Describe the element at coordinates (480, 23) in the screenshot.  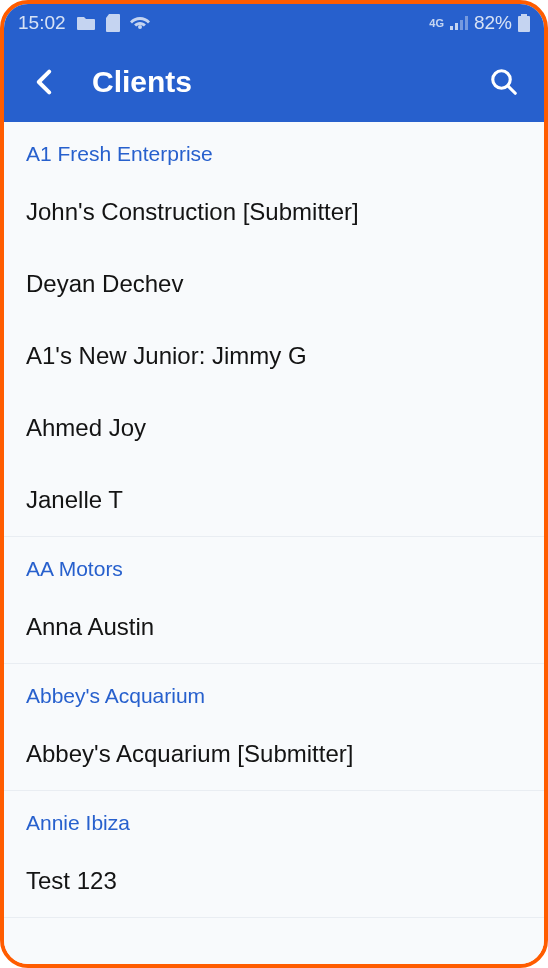
I see `status-bar-right: 4G 82%` at that location.